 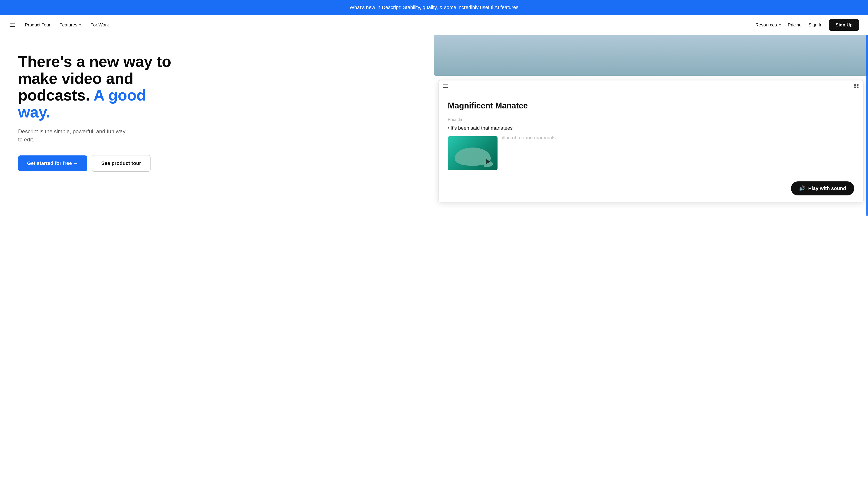 I want to click on play-sound-label: Play with sound, so click(x=827, y=189).